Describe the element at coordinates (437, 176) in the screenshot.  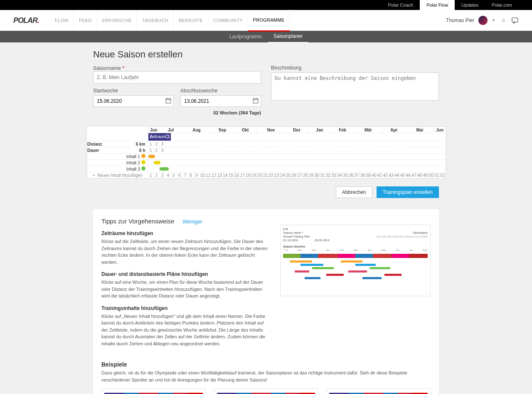
I see `week-number-cell: 51` at that location.